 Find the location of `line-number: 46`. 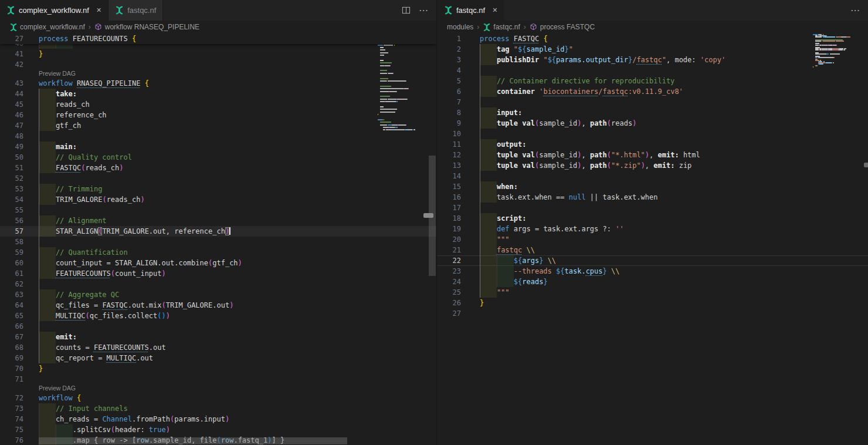

line-number: 46 is located at coordinates (12, 115).